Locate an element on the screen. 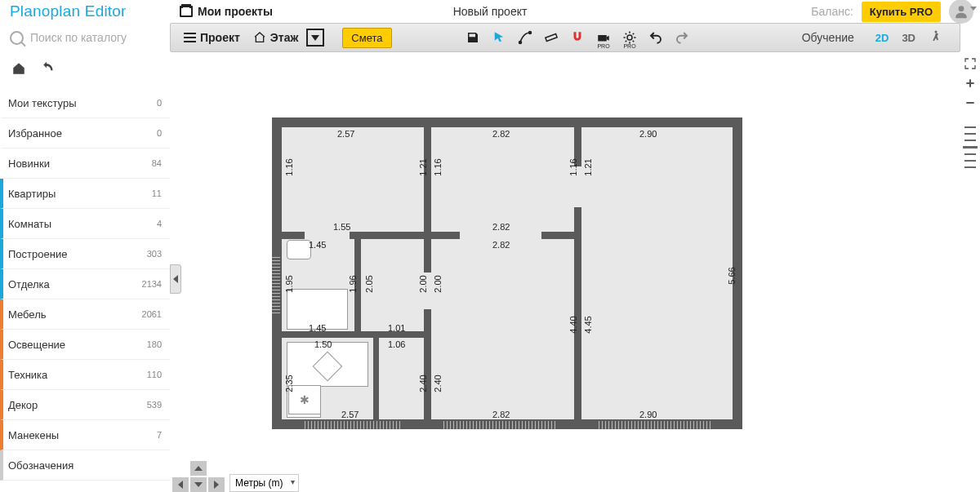  save-icon is located at coordinates (473, 38).